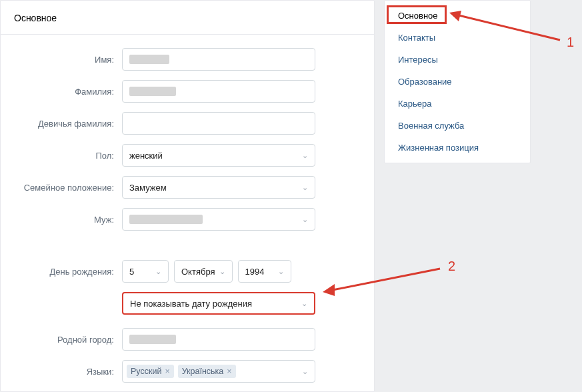 Image resolution: width=582 pixels, height=392 pixels. I want to click on maiden-name-label: Девичья фамилия:, so click(61, 124).